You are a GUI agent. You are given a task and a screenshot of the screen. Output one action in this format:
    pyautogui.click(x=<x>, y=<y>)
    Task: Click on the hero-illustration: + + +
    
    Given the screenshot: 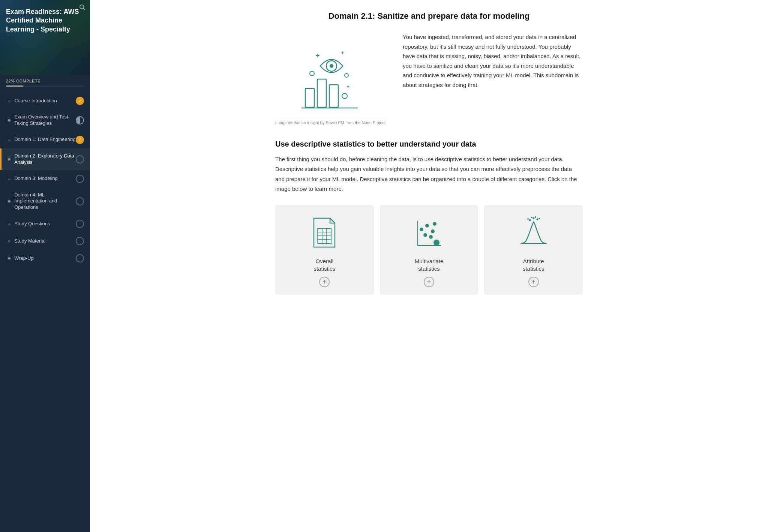 What is the action you would take?
    pyautogui.click(x=332, y=73)
    